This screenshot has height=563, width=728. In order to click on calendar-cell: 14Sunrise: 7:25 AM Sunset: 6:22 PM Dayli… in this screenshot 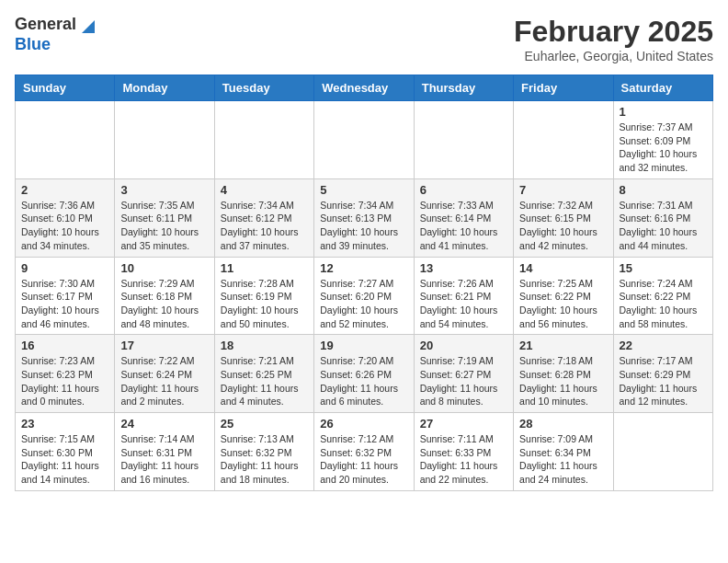, I will do `click(563, 296)`.